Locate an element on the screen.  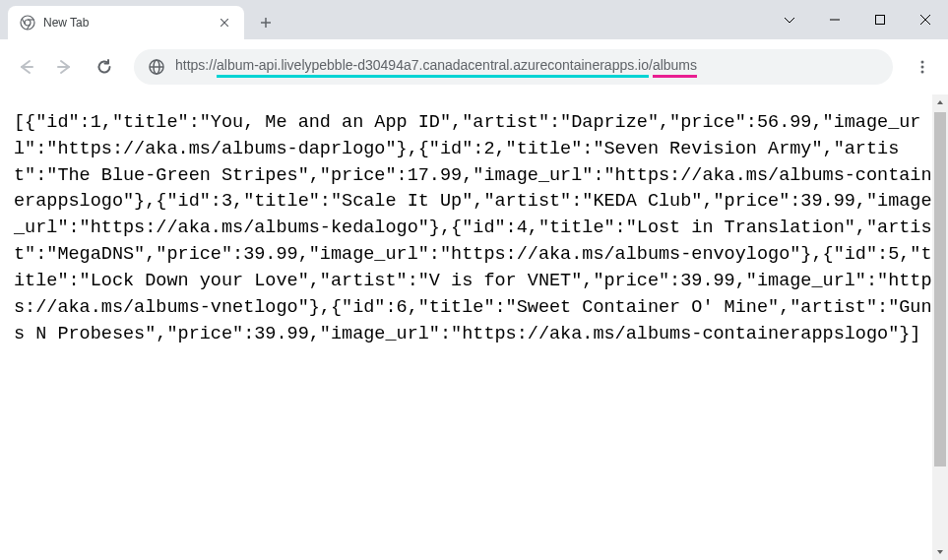
caret-down-icon is located at coordinates (940, 552).